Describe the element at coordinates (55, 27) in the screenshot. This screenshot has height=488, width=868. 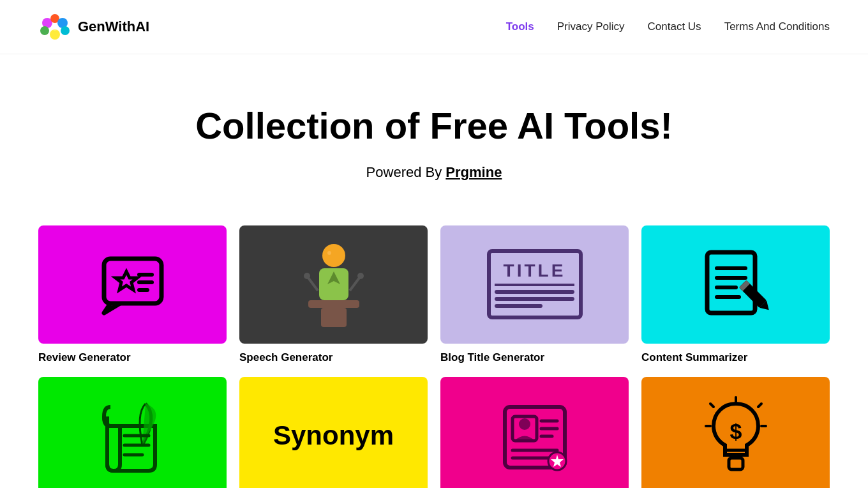
I see `logo-icon` at that location.